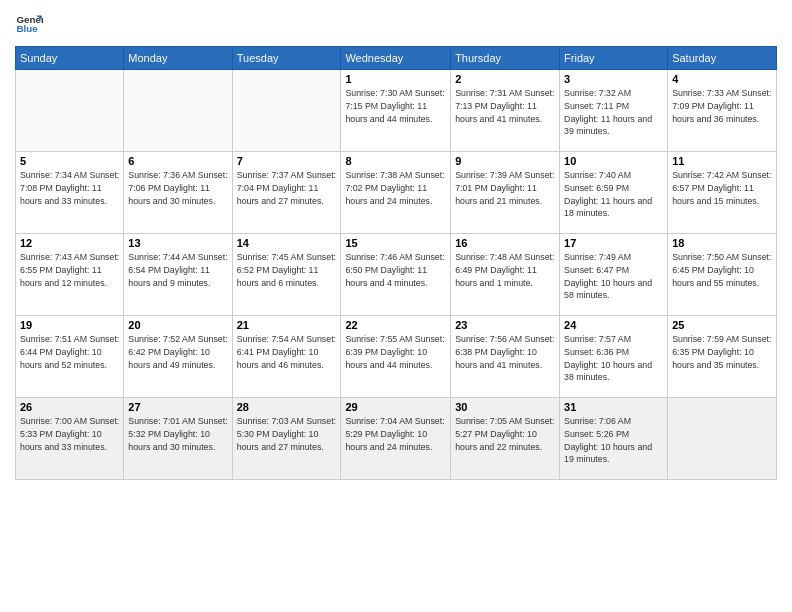 This screenshot has height=612, width=792. What do you see at coordinates (722, 275) in the screenshot?
I see `calendar-cell: 18Sunrise: 7:50 AM Sunset: 6:45 PM Dayli…` at bounding box center [722, 275].